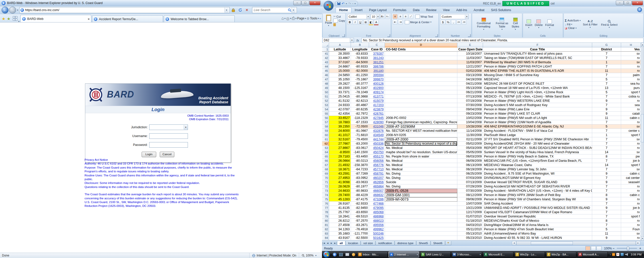 This screenshot has height=258, width=644. I want to click on taskbar-clock: 3:06 PM, so click(636, 254).